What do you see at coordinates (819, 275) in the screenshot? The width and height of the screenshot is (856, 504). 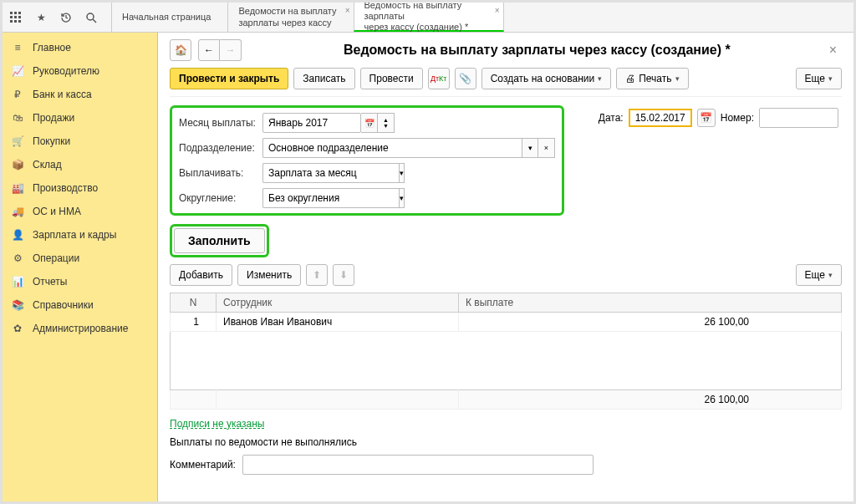 I see `table-more-button: Еще` at bounding box center [819, 275].